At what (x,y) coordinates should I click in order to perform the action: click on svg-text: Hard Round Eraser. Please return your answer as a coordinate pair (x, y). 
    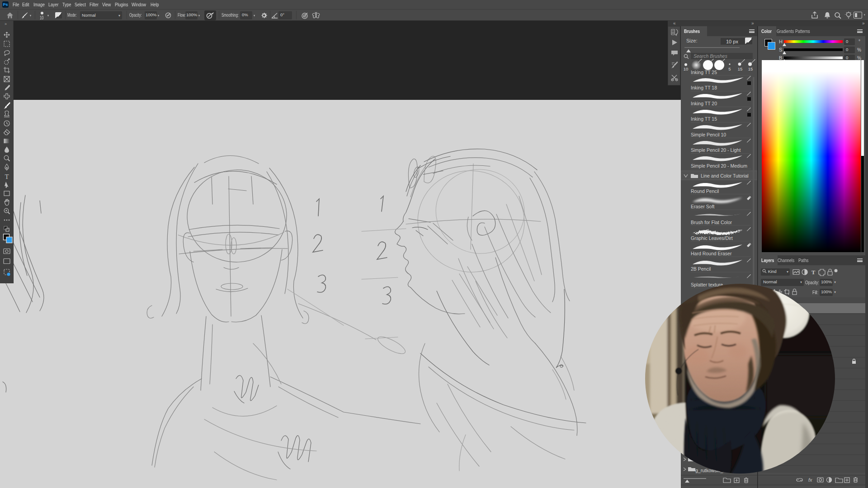
    Looking at the image, I should click on (712, 253).